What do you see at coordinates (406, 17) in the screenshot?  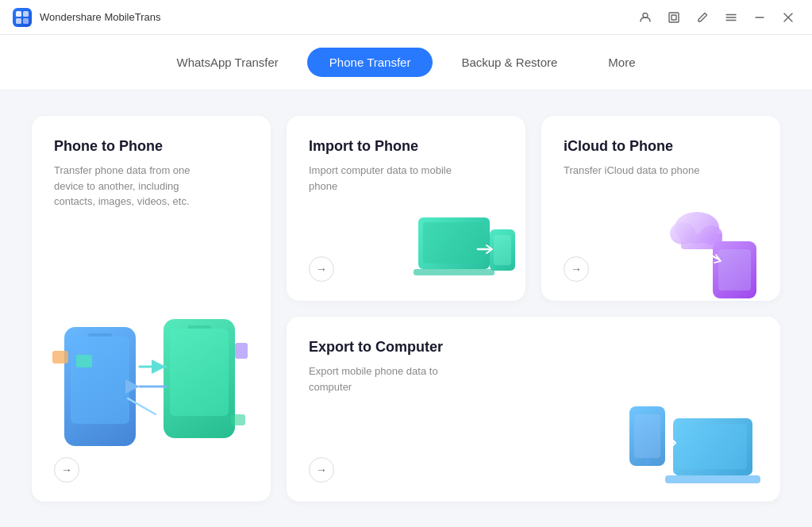 I see `title-bar: Wondershare MobileTrans` at bounding box center [406, 17].